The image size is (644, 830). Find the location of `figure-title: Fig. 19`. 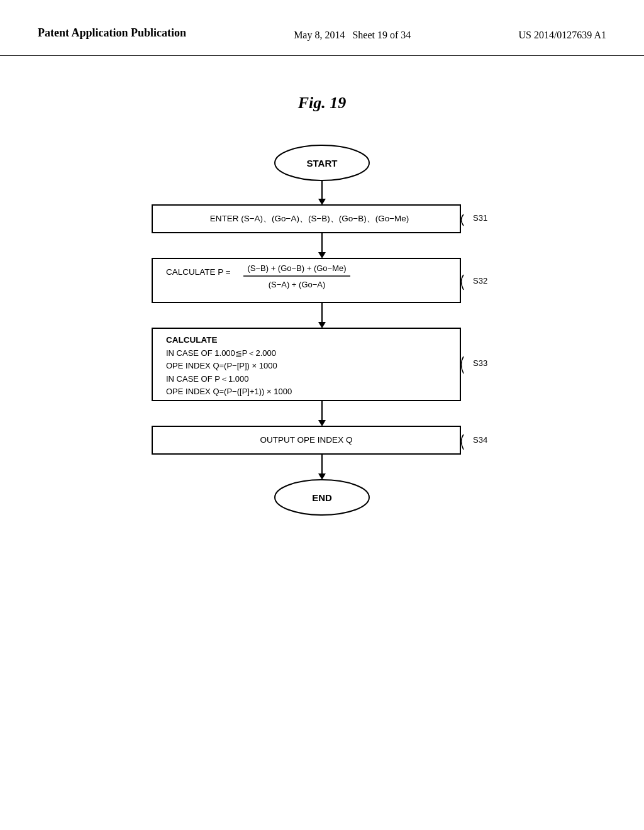

figure-title: Fig. 19 is located at coordinates (322, 103).